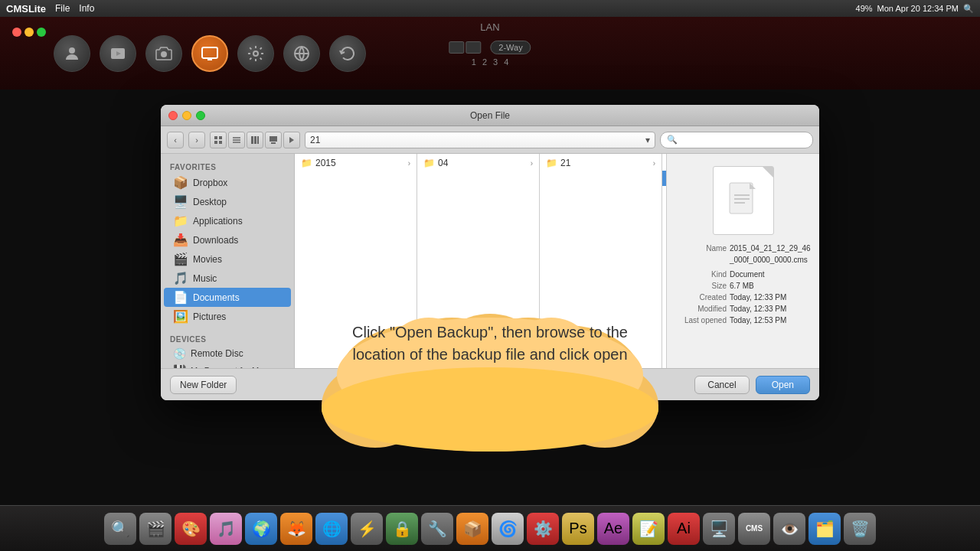 This screenshot has width=980, height=551. What do you see at coordinates (179, 354) in the screenshot?
I see `remote-disc-icon: 💿` at bounding box center [179, 354].